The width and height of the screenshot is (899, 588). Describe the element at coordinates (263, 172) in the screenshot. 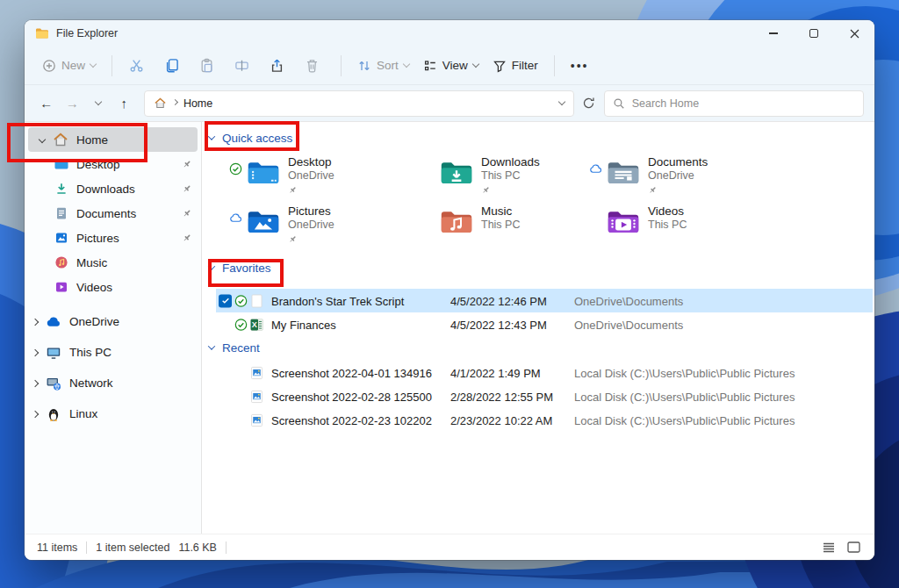

I see `desktop-folder-icon` at that location.